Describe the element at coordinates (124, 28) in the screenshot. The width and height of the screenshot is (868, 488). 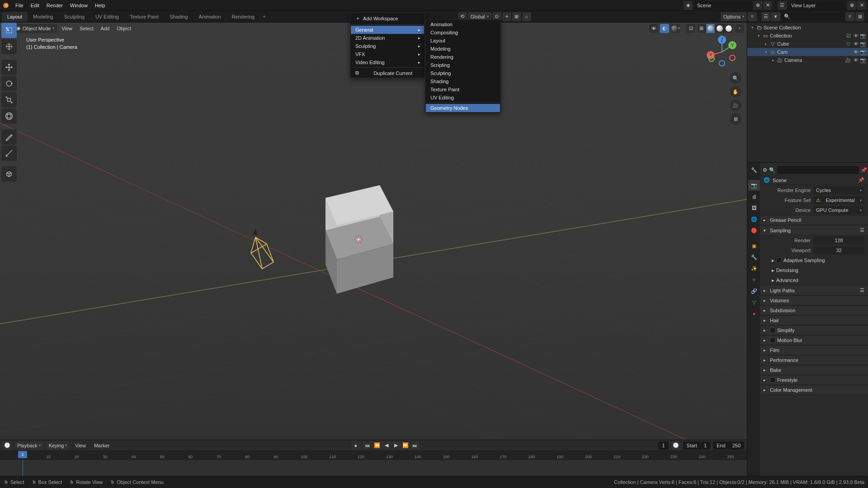
I see `object-menu: Object` at that location.